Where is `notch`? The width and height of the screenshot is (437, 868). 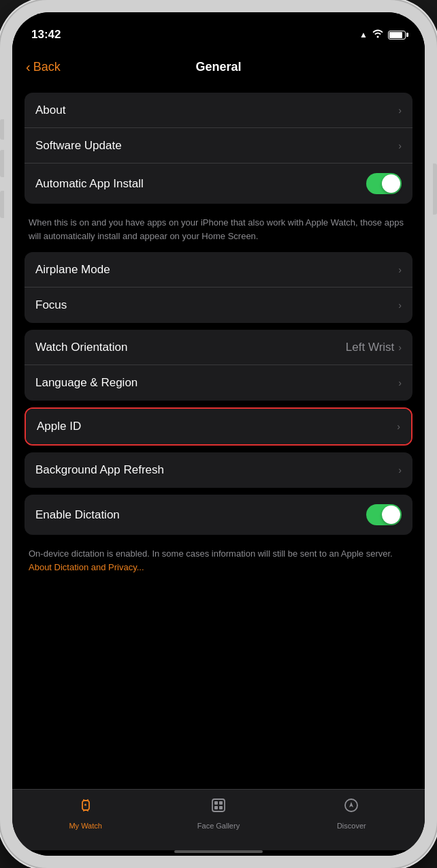 notch is located at coordinates (218, 22).